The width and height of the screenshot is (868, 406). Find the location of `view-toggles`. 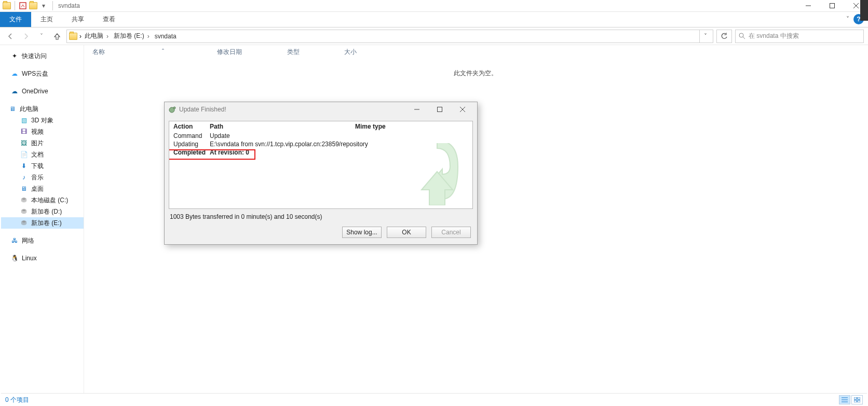

view-toggles is located at coordinates (851, 400).